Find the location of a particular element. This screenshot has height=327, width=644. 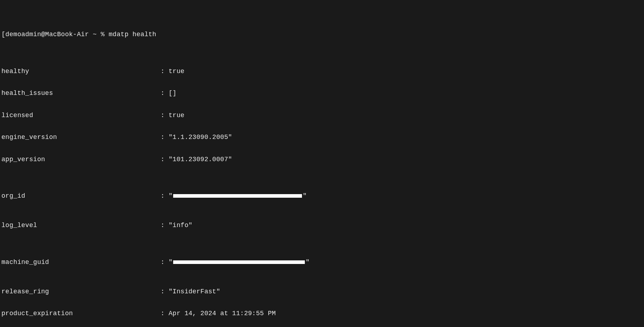

value: "101.23092.0007" is located at coordinates (200, 160).